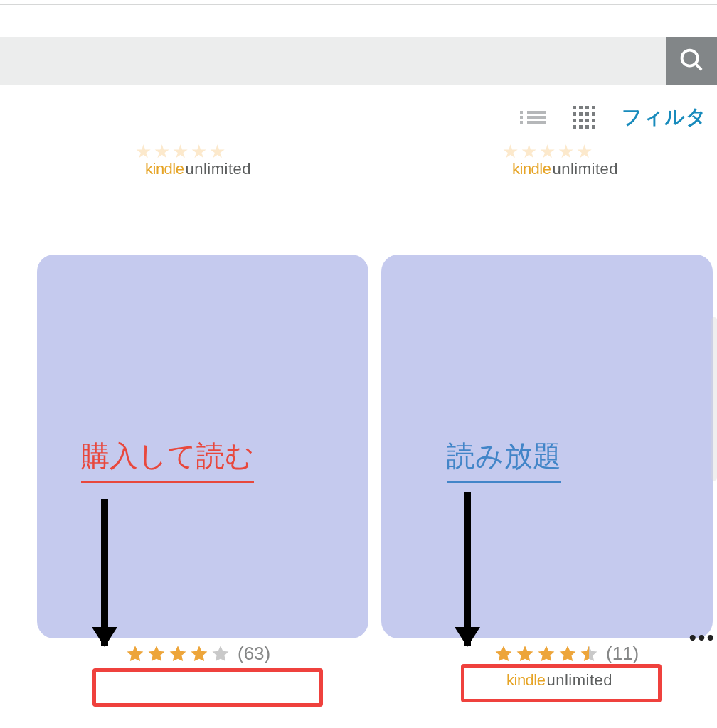 The height and width of the screenshot is (728, 717). Describe the element at coordinates (333, 61) in the screenshot. I see `search-input` at that location.